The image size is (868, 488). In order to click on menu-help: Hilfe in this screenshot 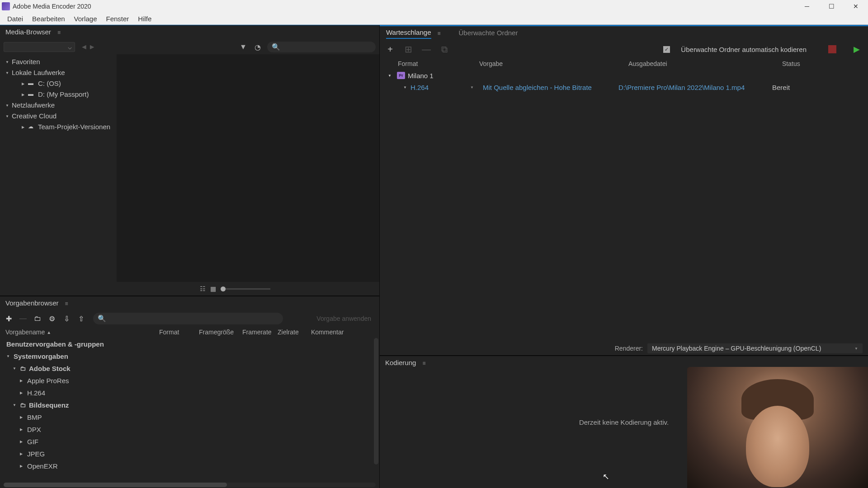, I will do `click(145, 19)`.